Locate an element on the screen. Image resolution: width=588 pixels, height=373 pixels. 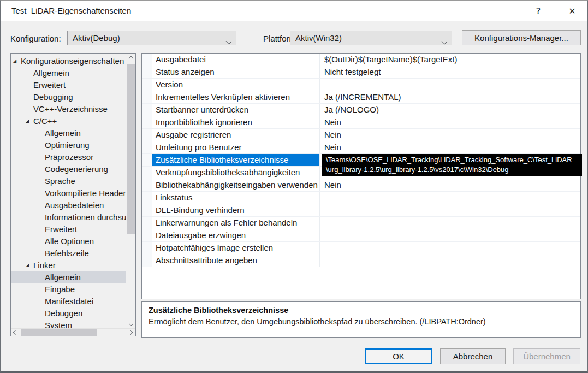
tree-item-manifestdatei: Manifestdatei is located at coordinates (69, 301).